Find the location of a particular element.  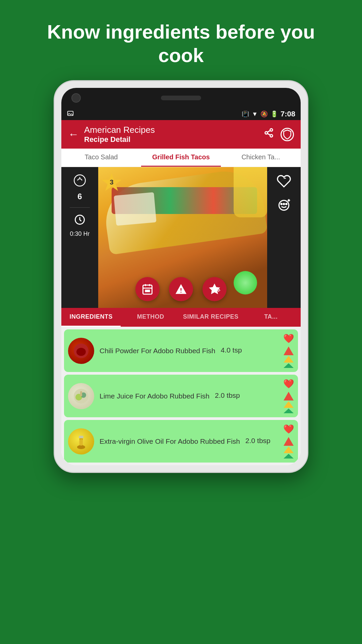

notification-icon: 🔕 is located at coordinates (264, 114).